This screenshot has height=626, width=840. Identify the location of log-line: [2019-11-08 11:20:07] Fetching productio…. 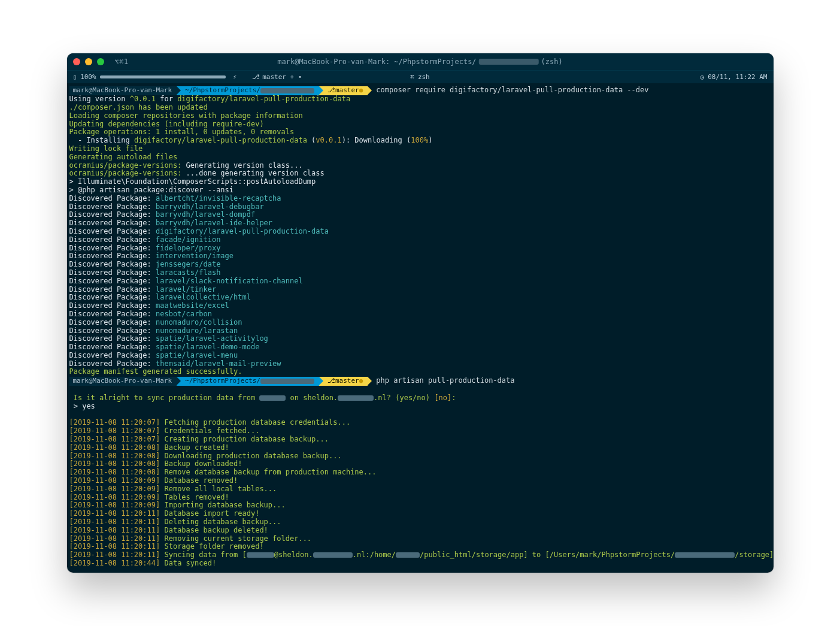
(420, 423).